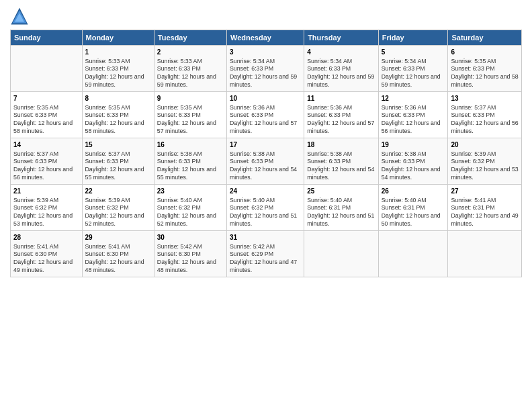  What do you see at coordinates (341, 116) in the screenshot?
I see `day-cell: 11Sunrise: 5:36 AMSunset: 6:33 PMDayligh…` at bounding box center [341, 116].